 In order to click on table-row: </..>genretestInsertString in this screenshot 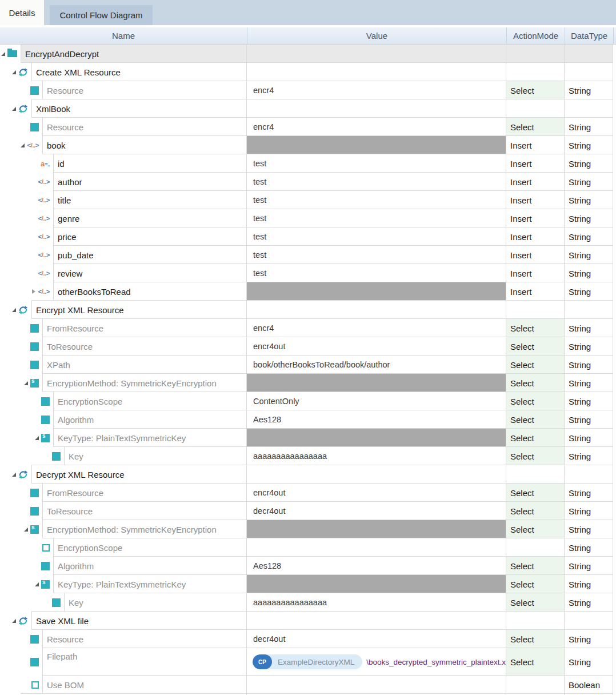, I will do `click(308, 218)`.